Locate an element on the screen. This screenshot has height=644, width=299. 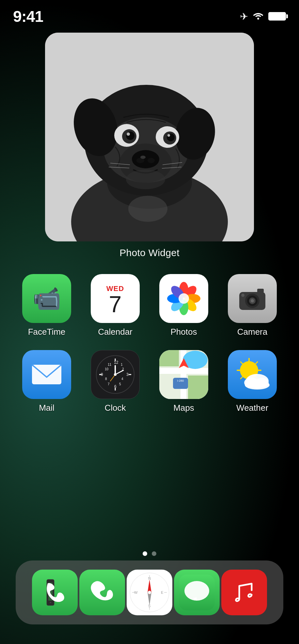
svg-text: 5 is located at coordinates (120, 384).